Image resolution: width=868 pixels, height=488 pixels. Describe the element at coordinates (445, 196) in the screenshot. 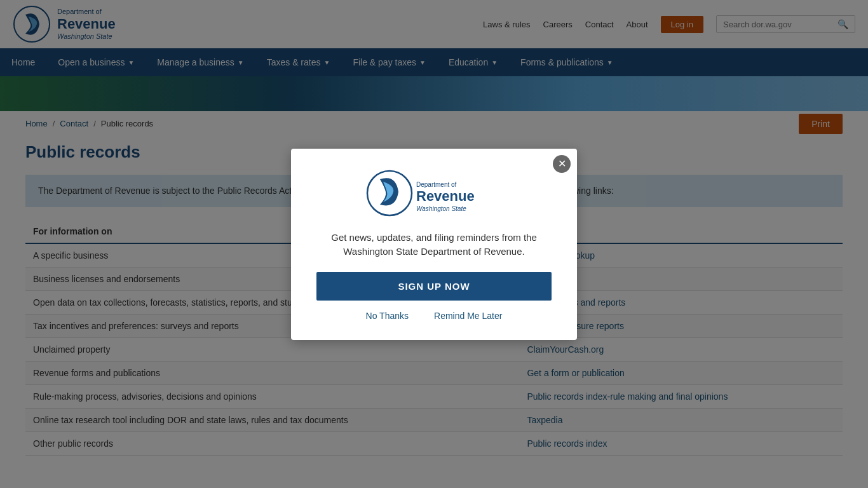

I see `svg-text: Revenue` at that location.